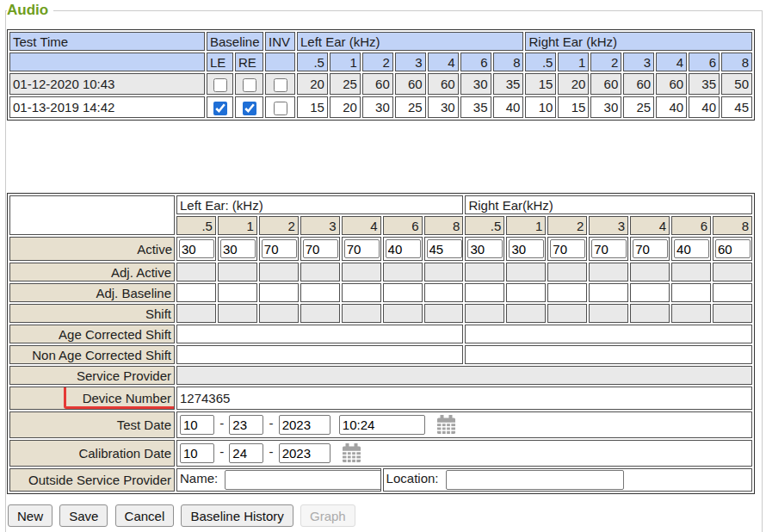 The image size is (766, 532). I want to click on active-row: Active, so click(380, 249).